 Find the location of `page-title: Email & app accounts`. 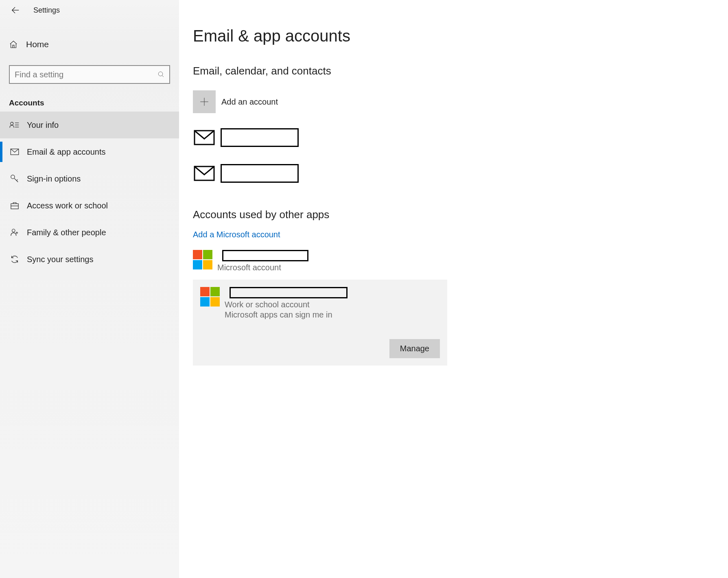

page-title: Email & app accounts is located at coordinates (453, 36).